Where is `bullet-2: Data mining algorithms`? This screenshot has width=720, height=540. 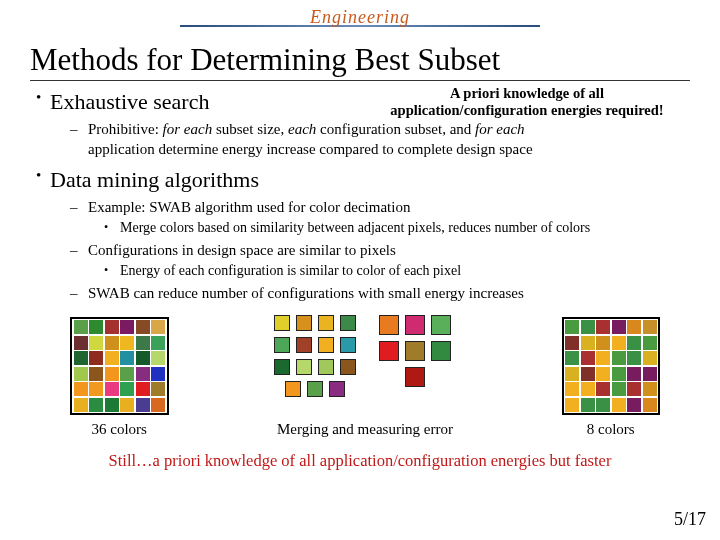 bullet-2: Data mining algorithms is located at coordinates (154, 180).